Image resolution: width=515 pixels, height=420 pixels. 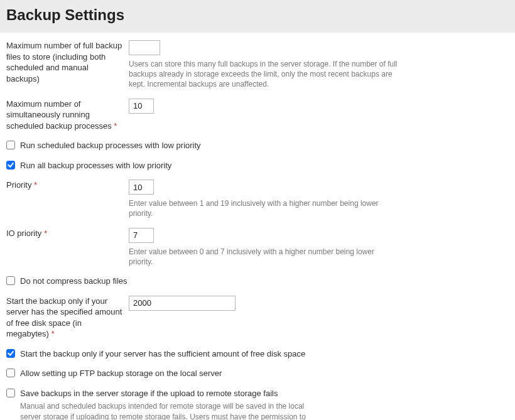 What do you see at coordinates (163, 354) in the screenshot?
I see `sufficient-space-label: Start the backup only if your server has…` at bounding box center [163, 354].